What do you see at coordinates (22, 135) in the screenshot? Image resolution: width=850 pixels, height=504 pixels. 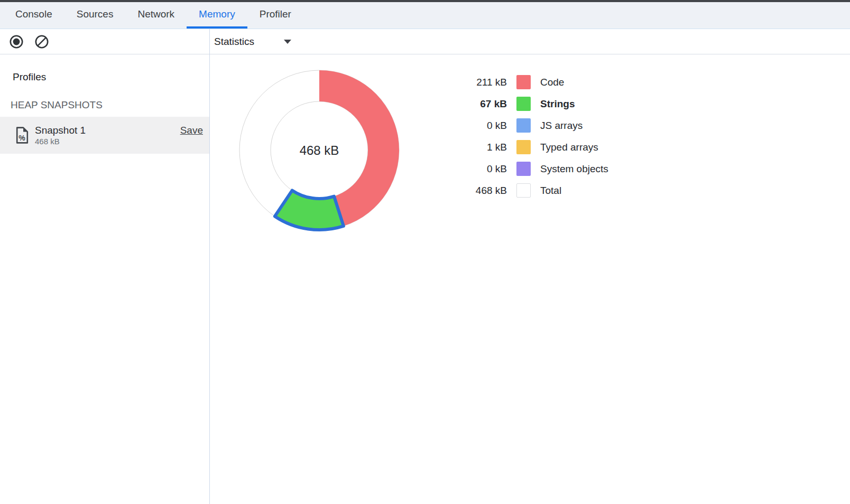 I see `heap-snapshot-icon: %` at bounding box center [22, 135].